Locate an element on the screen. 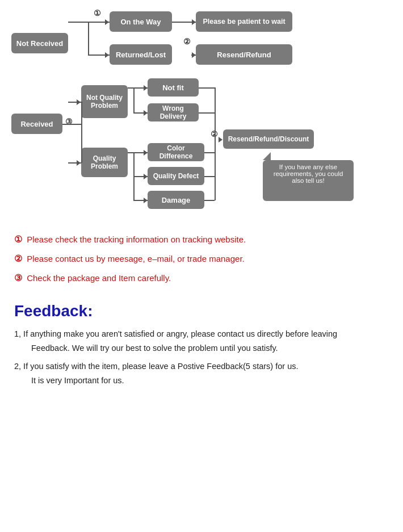 The width and height of the screenshot is (403, 532). resend-refund-box: Resend/Refund is located at coordinates (244, 55).